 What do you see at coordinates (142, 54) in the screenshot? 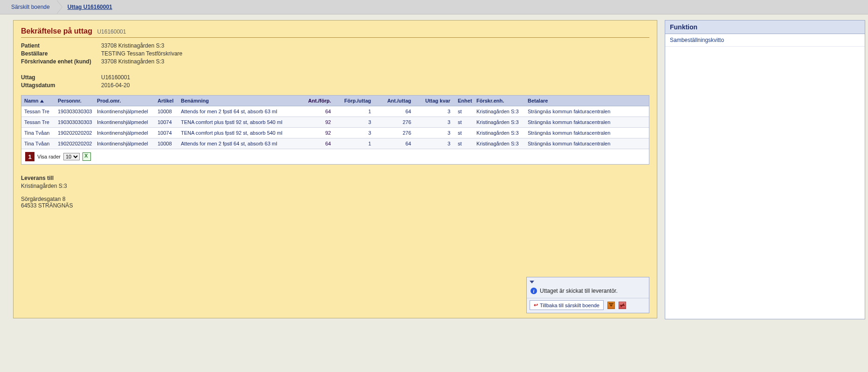
I see `value-bestallare: TESTING Tessan Testförskrivare` at bounding box center [142, 54].